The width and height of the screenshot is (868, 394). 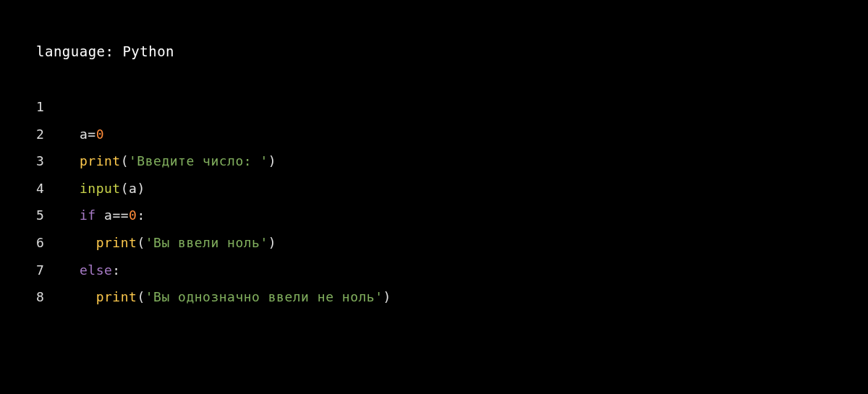 What do you see at coordinates (113, 215) in the screenshot?
I see `code-content: if a==0:` at bounding box center [113, 215].